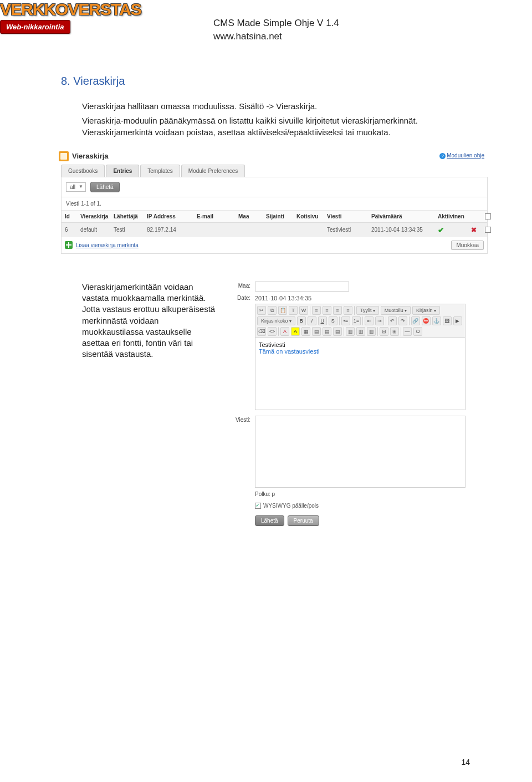  What do you see at coordinates (263, 202) in the screenshot?
I see `screenshot-guestbook-list: Vieraskirja ?Moduulien ohje Guestbooks E…` at bounding box center [263, 202].